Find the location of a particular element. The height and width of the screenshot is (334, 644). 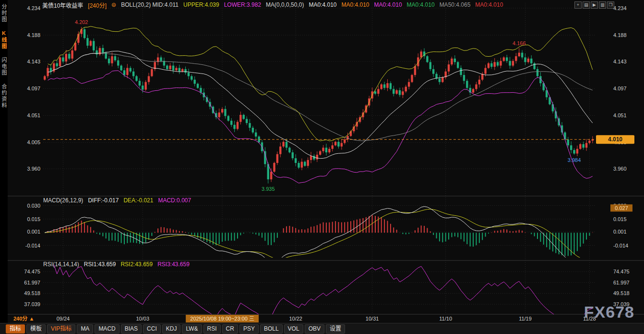

toolbar-tab-14: OBV is located at coordinates (315, 329).